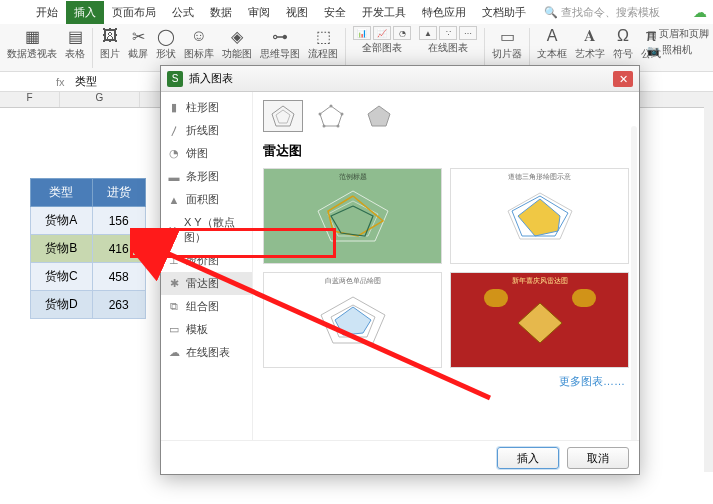 The image size is (713, 504). What do you see at coordinates (30, 100) in the screenshot?
I see `col-f: F` at bounding box center [30, 100].